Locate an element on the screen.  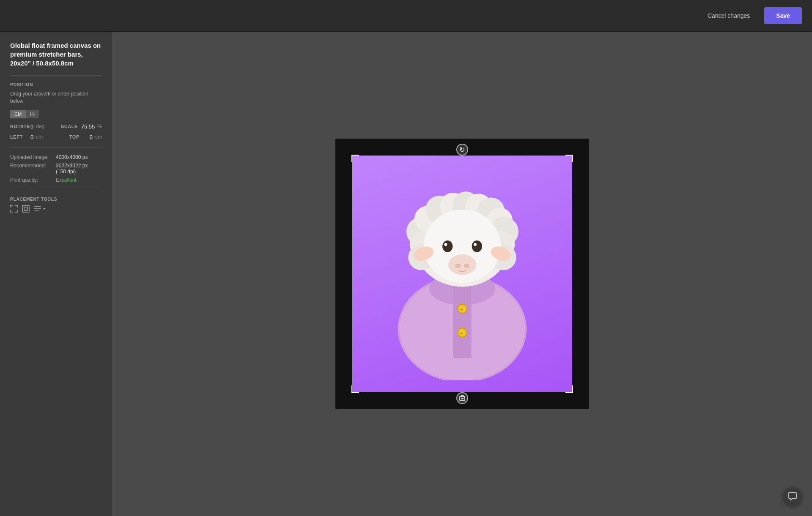
print-quality-label: Print quality: is located at coordinates (31, 180).